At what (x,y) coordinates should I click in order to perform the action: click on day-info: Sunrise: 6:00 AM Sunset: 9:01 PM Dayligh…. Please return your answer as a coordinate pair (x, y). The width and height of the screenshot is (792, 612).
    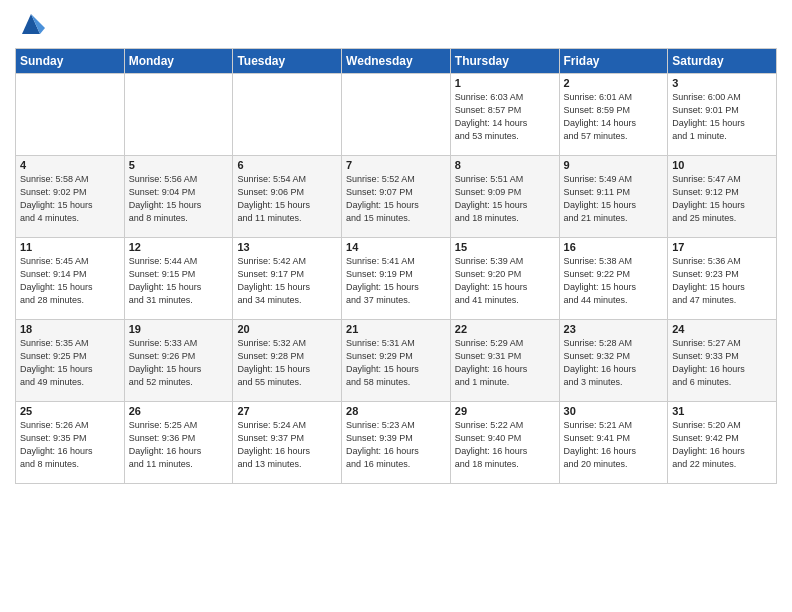
    Looking at the image, I should click on (722, 117).